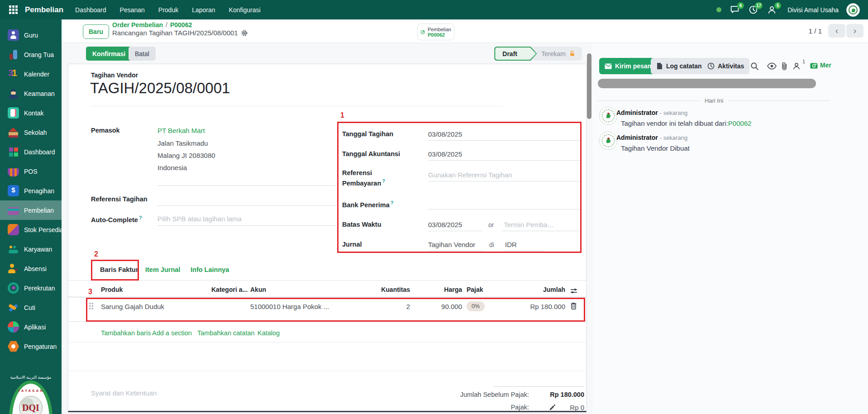  I want to click on watchers-eye-icon, so click(772, 66).